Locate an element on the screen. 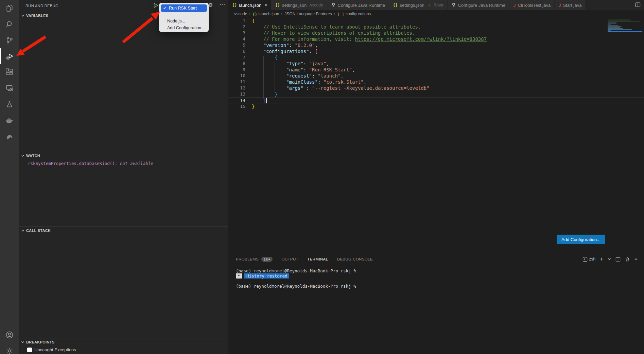 Image resolution: width=644 pixels, height=354 pixels. code-line-11: 11 "mainClass": "co.rsk.Start", is located at coordinates (436, 82).